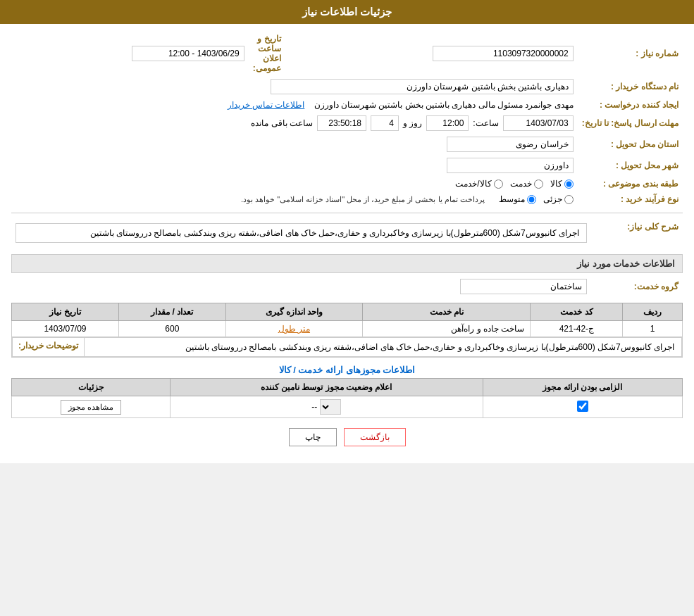  What do you see at coordinates (385, 123) in the screenshot?
I see `rooz-input` at bounding box center [385, 123].